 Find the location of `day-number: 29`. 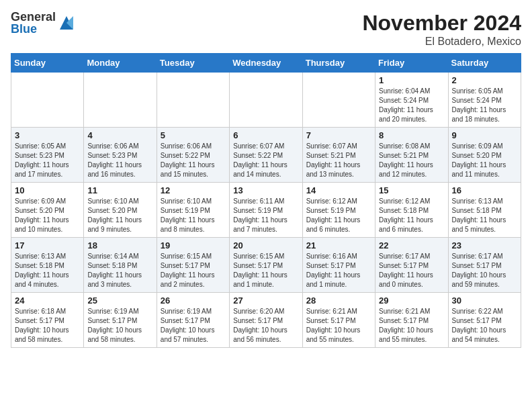

day-number: 29 is located at coordinates (411, 301).